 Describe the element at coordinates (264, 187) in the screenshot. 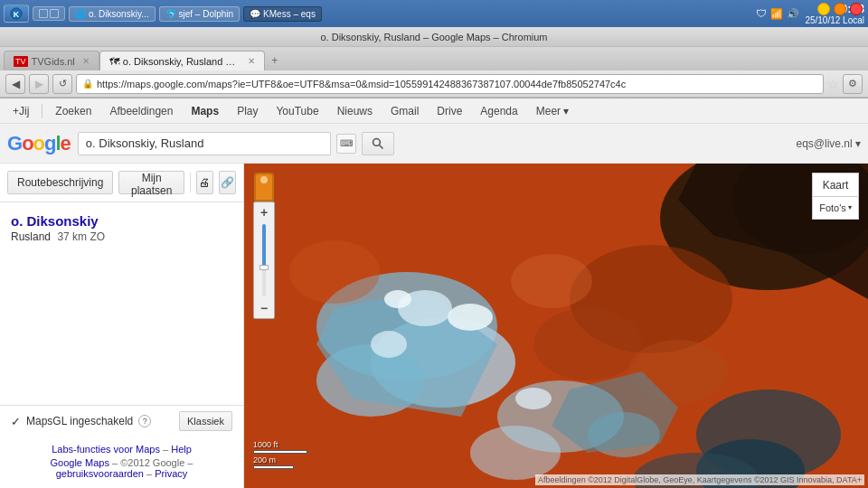

I see `pegman-control` at that location.